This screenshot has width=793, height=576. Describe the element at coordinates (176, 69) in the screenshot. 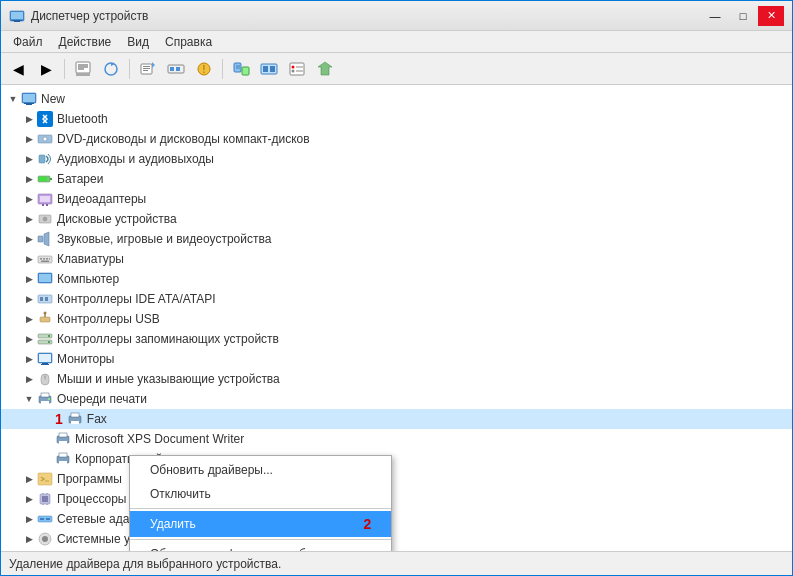

I see `tb-btn2` at that location.